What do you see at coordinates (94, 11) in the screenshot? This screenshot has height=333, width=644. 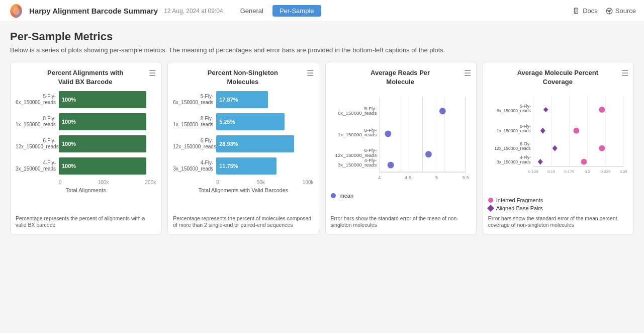 I see `app-title: Harpy Alignment Barcode Summary` at bounding box center [94, 11].